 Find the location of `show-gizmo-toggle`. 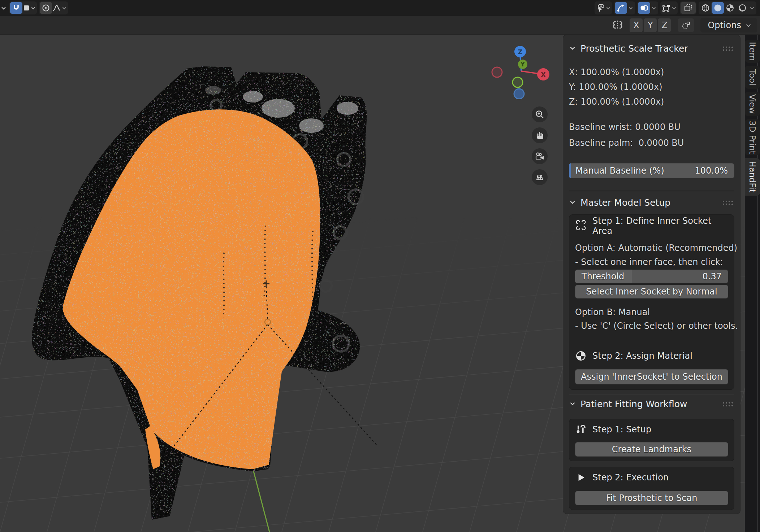

show-gizmo-toggle is located at coordinates (621, 8).